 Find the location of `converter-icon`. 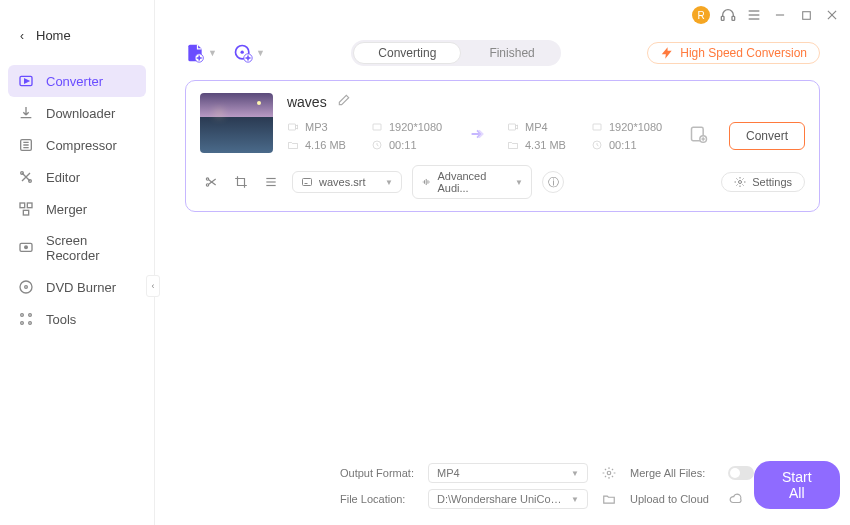

converter-icon is located at coordinates (26, 81).